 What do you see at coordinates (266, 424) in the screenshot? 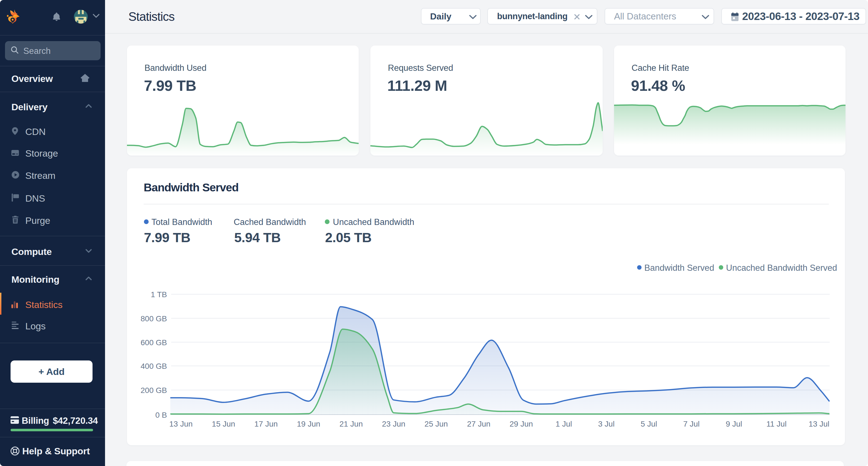
I see `svg-text: 17 Jun` at bounding box center [266, 424].